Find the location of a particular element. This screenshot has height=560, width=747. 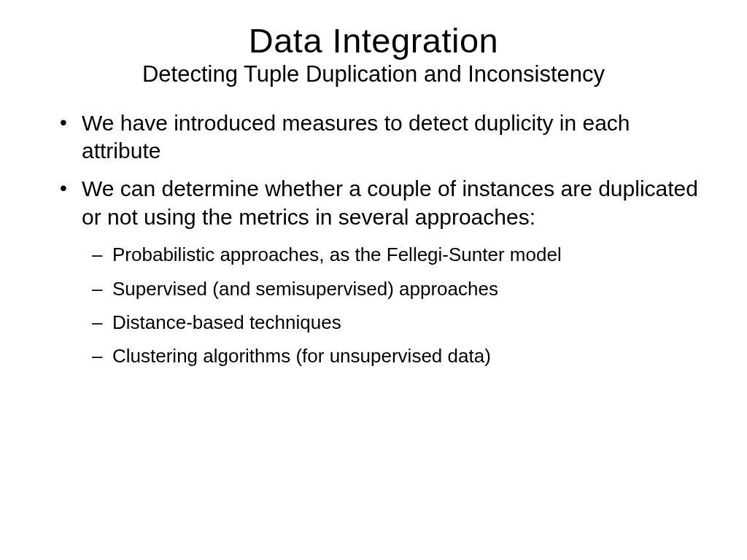

list-item: We have introduced measures to detect du… is located at coordinates (377, 137).